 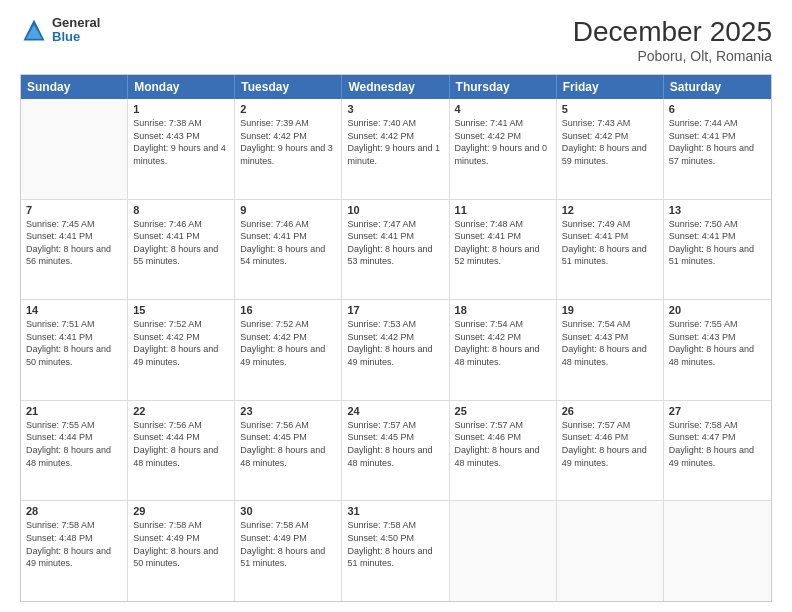 I want to click on day-number: 22, so click(x=181, y=411).